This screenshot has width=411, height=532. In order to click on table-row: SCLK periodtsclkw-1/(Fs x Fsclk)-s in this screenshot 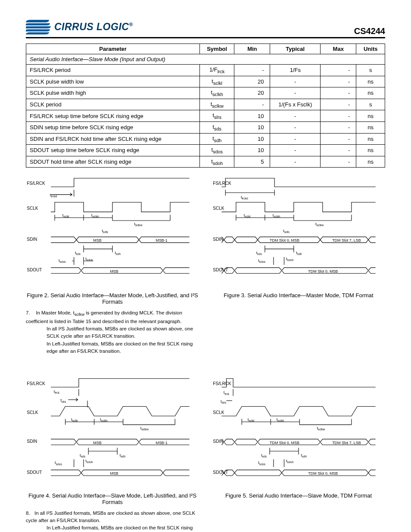, I will do `click(206, 104)`.